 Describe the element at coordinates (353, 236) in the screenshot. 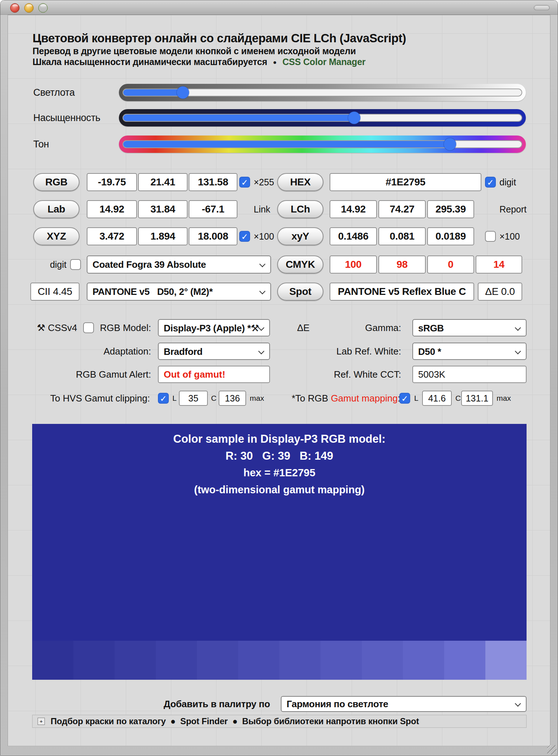

I see `xyy-x-input: 0.1486` at that location.